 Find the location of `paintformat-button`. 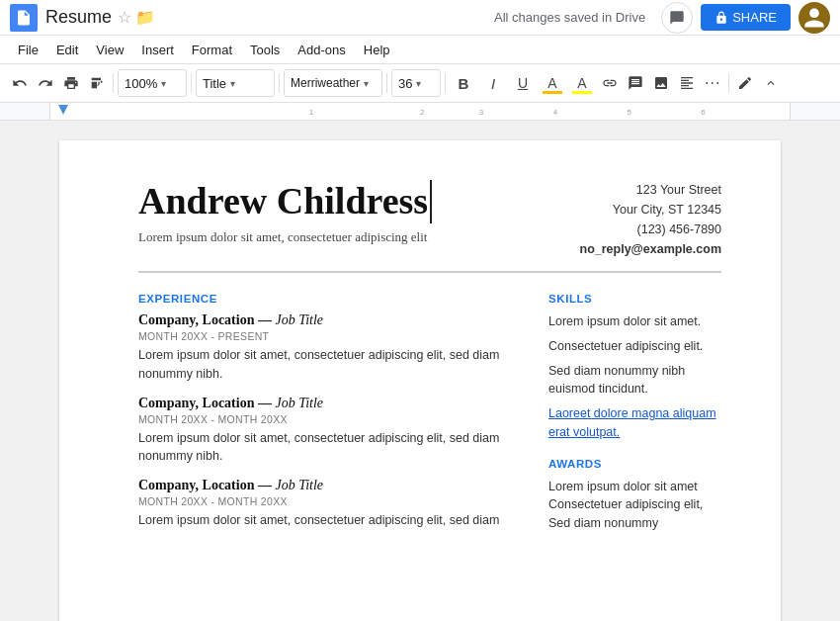

paintformat-button is located at coordinates (97, 83).